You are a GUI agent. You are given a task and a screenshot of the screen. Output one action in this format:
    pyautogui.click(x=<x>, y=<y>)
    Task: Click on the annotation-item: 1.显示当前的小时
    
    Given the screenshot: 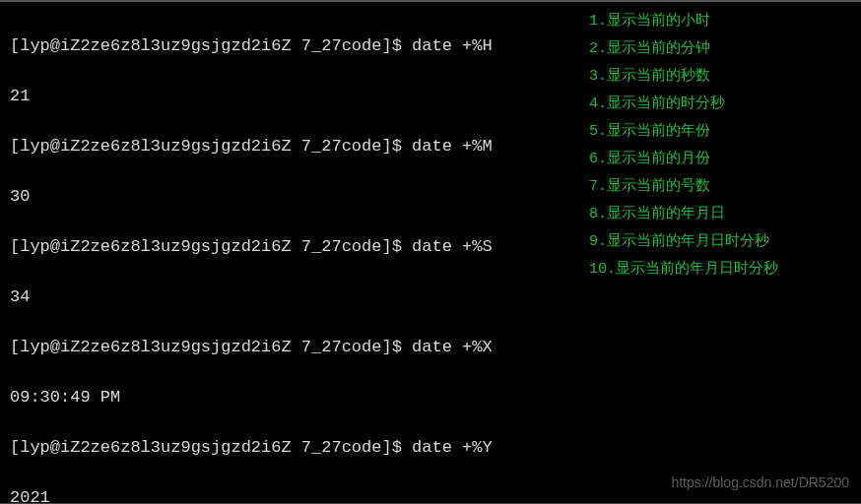 What is the action you would take?
    pyautogui.click(x=722, y=22)
    